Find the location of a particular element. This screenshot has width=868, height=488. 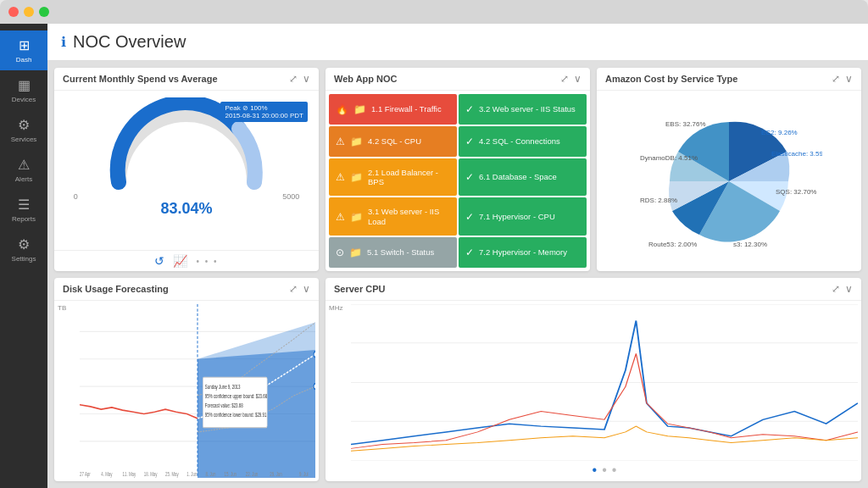

svg-text: 22. Jun is located at coordinates (253, 474).